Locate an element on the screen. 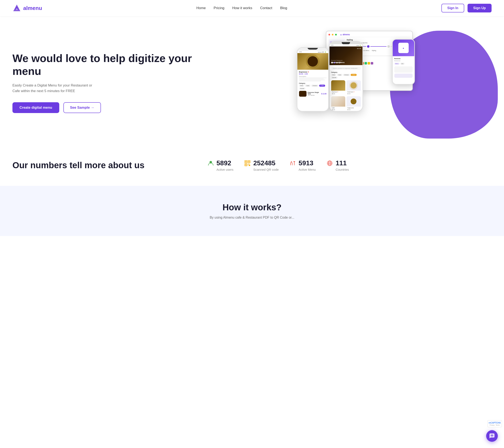  stat-users-top: 5892 is located at coordinates (219, 163).